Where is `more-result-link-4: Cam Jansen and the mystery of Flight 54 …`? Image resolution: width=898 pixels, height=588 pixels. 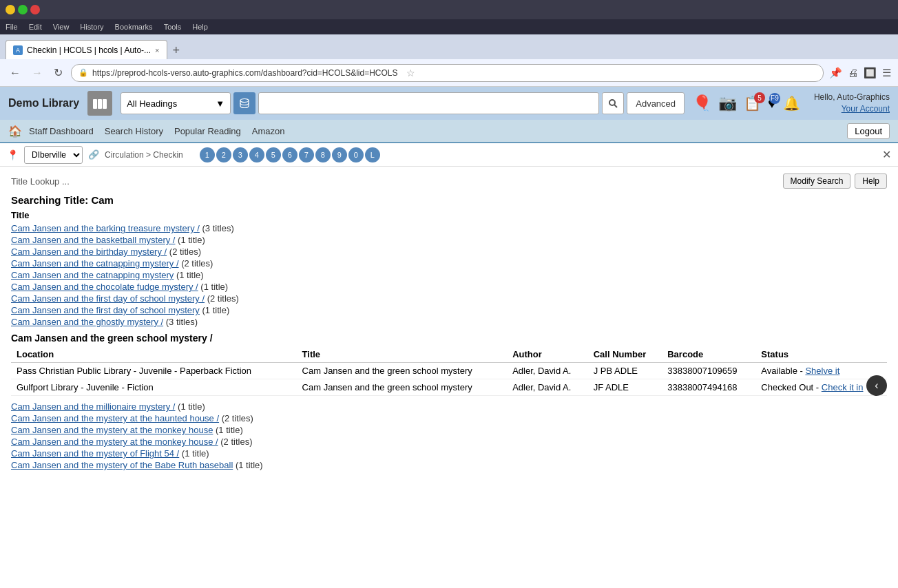
more-result-link-4: Cam Jansen and the mystery of Flight 54 … is located at coordinates (95, 453).